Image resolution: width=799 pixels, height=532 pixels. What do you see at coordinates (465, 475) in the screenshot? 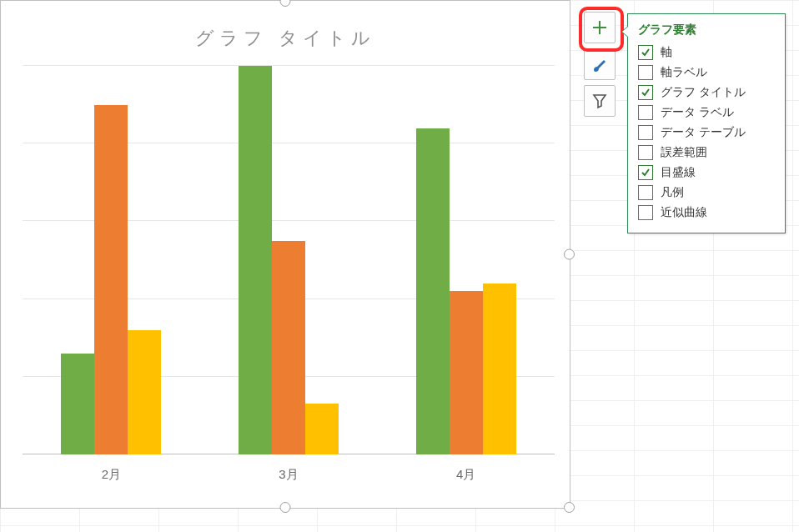
I see `category-label: 4月` at bounding box center [465, 475].